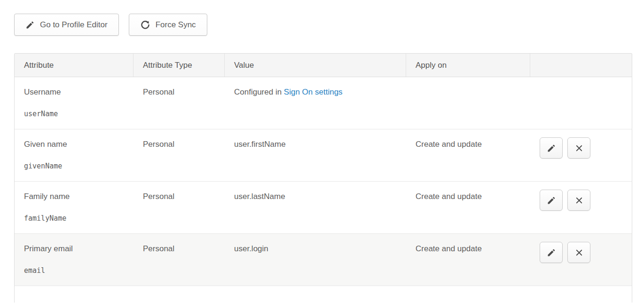  What do you see at coordinates (75, 114) in the screenshot?
I see `attribute-variable: userName` at bounding box center [75, 114].